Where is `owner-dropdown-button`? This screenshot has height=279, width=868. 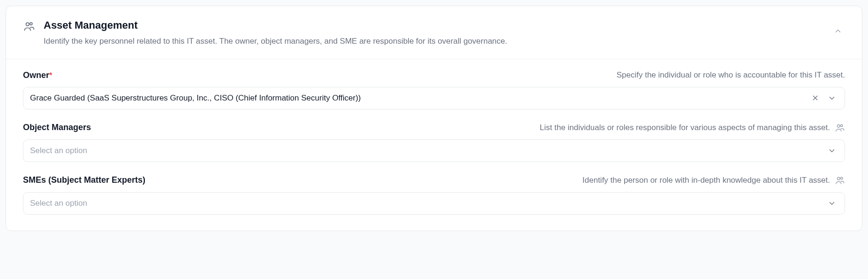 owner-dropdown-button is located at coordinates (832, 98).